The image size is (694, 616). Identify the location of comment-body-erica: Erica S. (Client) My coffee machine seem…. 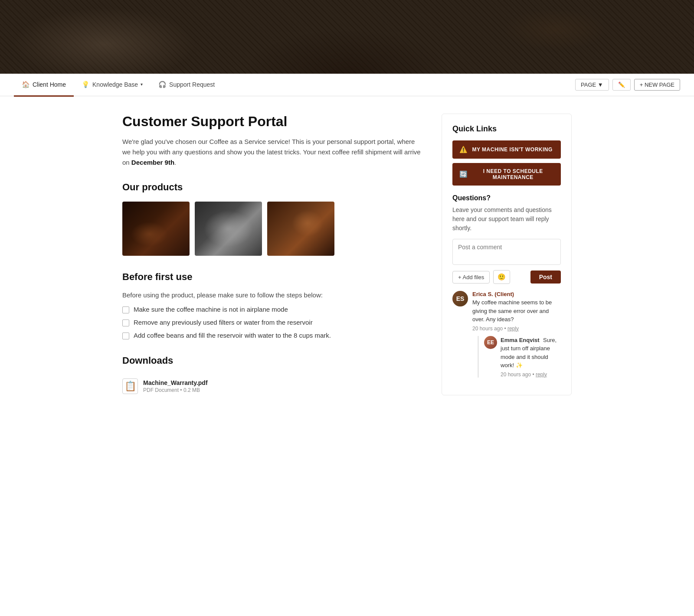
(517, 334).